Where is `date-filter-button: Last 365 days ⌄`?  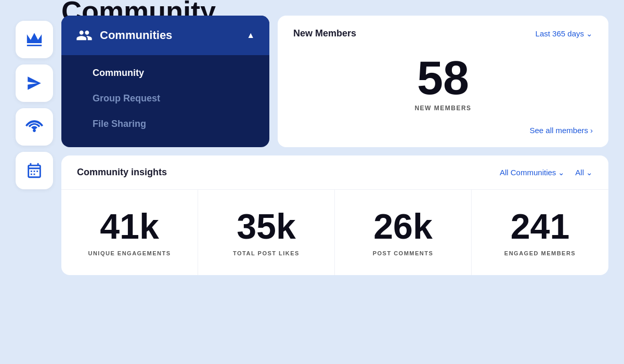 date-filter-button: Last 365 days ⌄ is located at coordinates (564, 34).